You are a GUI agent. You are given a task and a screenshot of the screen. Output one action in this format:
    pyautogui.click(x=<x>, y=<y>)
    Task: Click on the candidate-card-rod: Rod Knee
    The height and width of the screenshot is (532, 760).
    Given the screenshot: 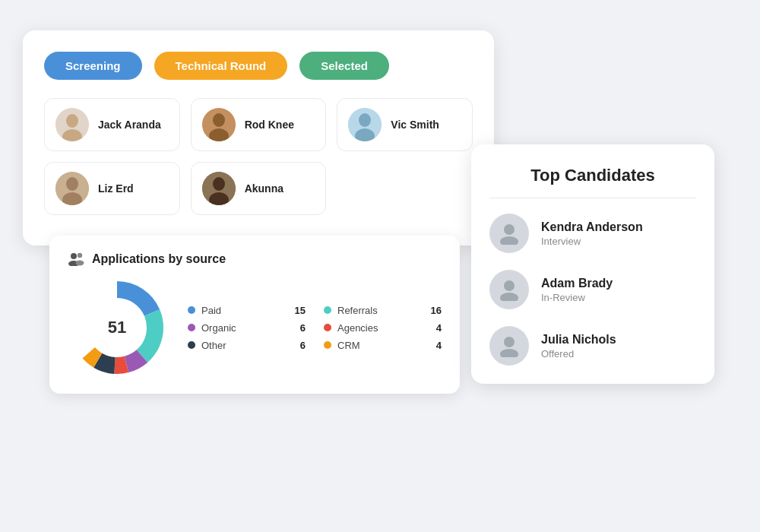 What is the action you would take?
    pyautogui.click(x=258, y=125)
    